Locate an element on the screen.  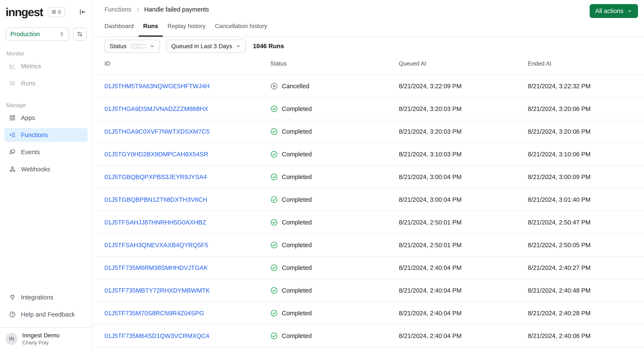
table-row: 01J5THGA9C0XVF7NWTXDSXM7C5 Completed 8/2… is located at coordinates (368, 132).